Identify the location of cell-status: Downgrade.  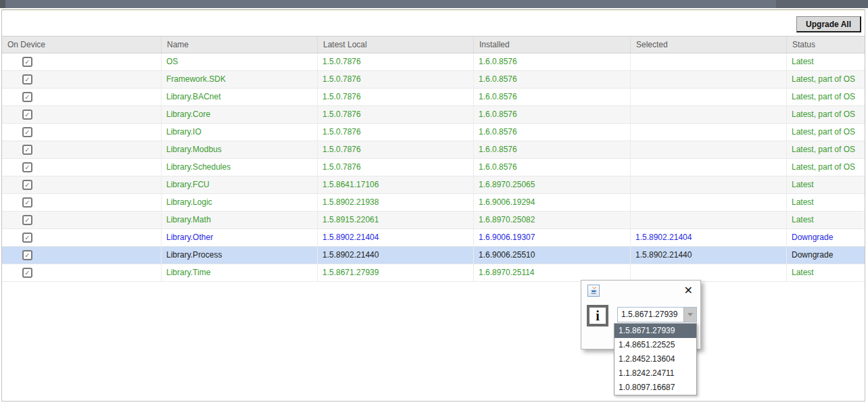
(826, 256).